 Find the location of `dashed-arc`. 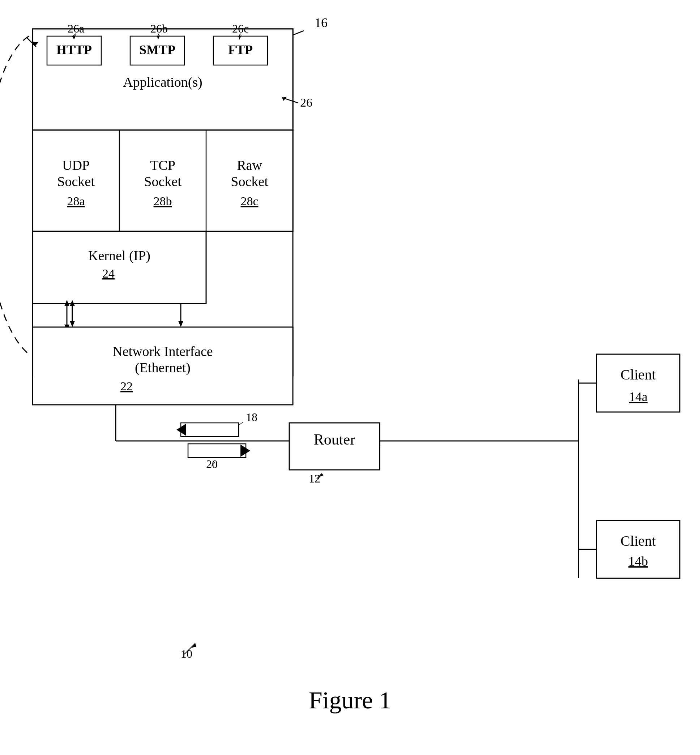

dashed-arc is located at coordinates (14, 195).